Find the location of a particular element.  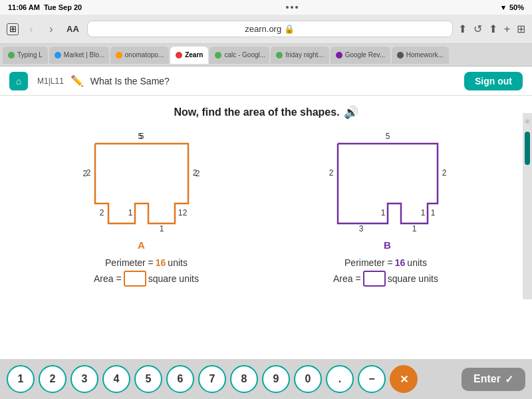

scrollbar: ✳ is located at coordinates (527, 206).